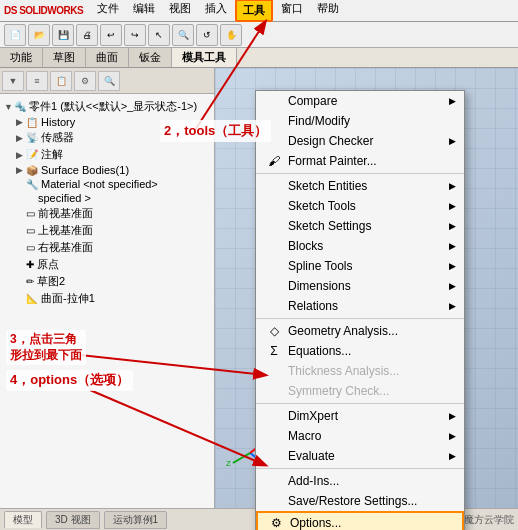 Image resolution: width=518 pixels, height=530 pixels. What do you see at coordinates (360, 186) in the screenshot?
I see `menu-sketch-entities: Sketch Entities ▶` at bounding box center [360, 186].